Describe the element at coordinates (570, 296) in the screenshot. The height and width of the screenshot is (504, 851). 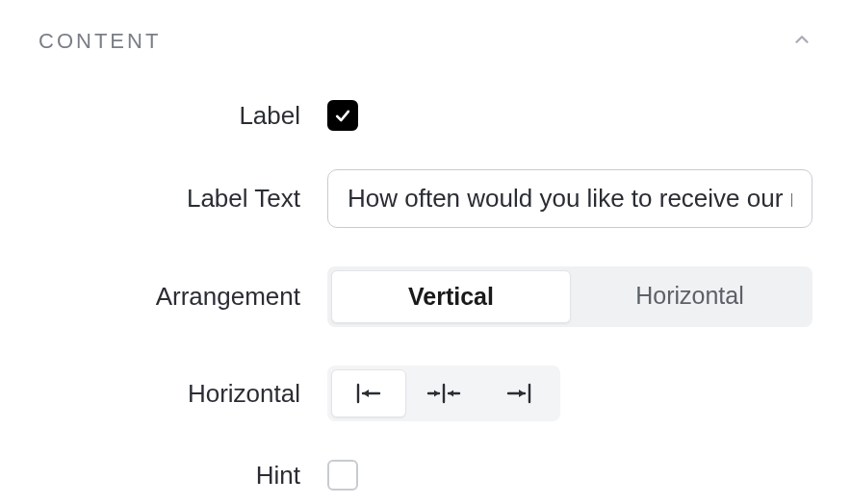
I see `row-control: Vertical Horizontal` at that location.